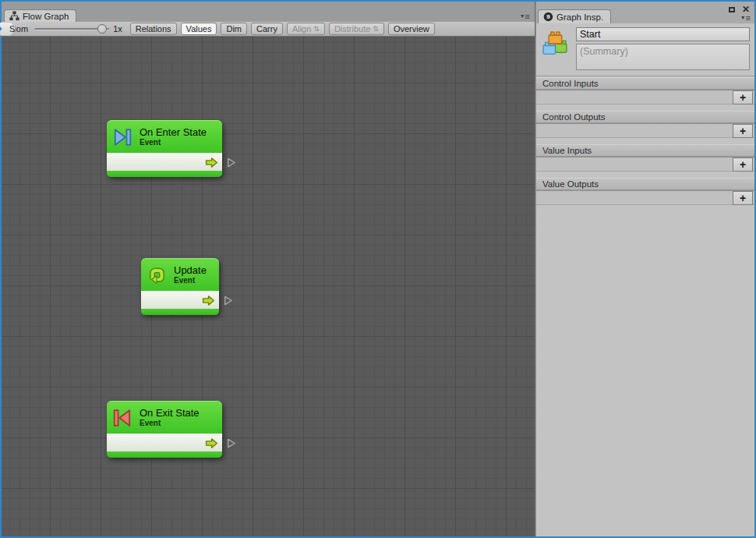  I want to click on node-title: On Enter State, so click(173, 133).